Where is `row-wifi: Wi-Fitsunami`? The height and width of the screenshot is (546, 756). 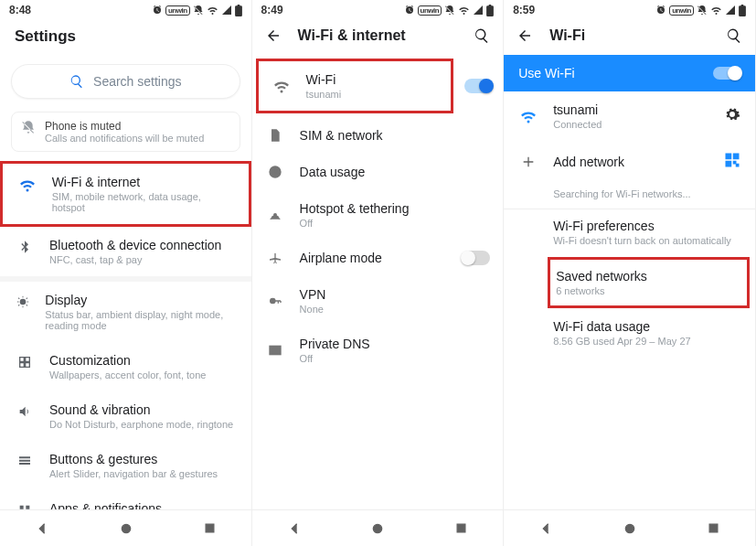
row-wifi: Wi-Fitsunami is located at coordinates (355, 86).